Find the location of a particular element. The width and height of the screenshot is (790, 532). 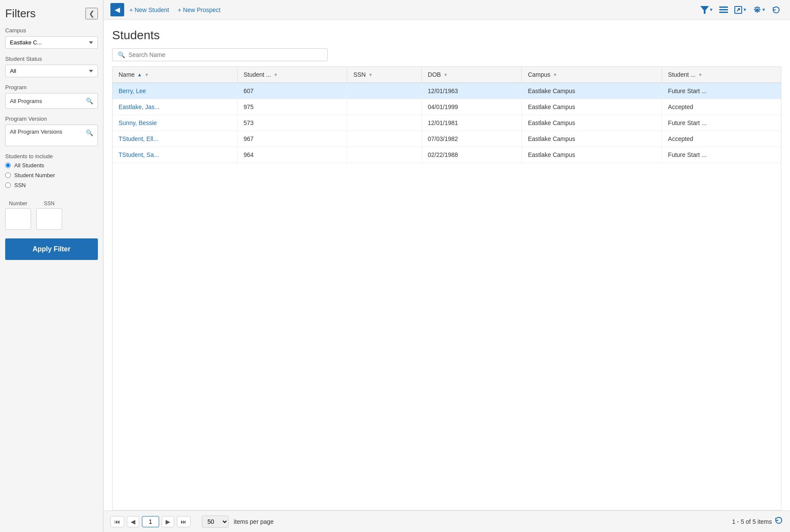

col-ssn: SSN ▼ is located at coordinates (385, 75).